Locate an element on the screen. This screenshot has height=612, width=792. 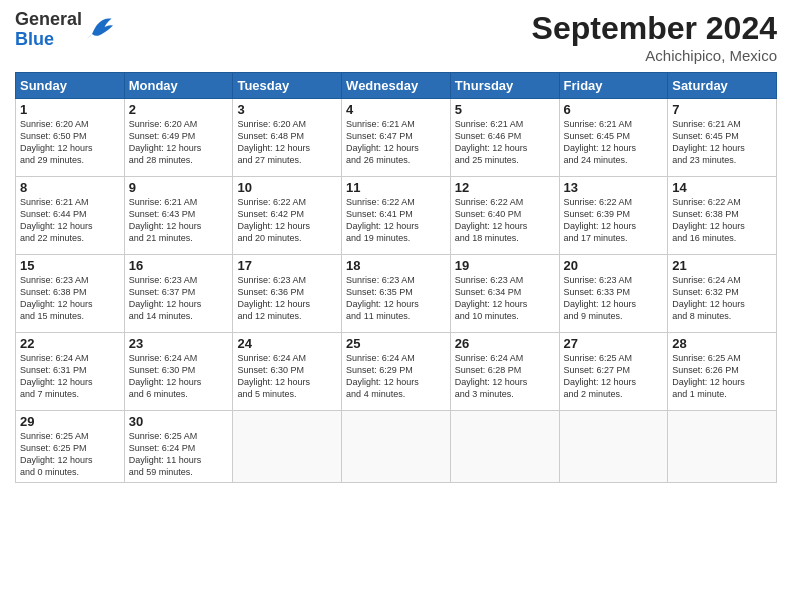
cell-info: Sunrise: 6:24 AMSunset: 6:31 PMDaylight:… is located at coordinates (56, 376).